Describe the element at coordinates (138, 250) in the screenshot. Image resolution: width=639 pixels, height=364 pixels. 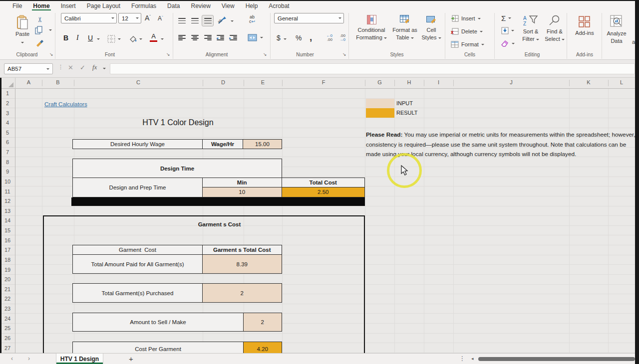
I see `garment-cost-header: Garment Cost` at that location.